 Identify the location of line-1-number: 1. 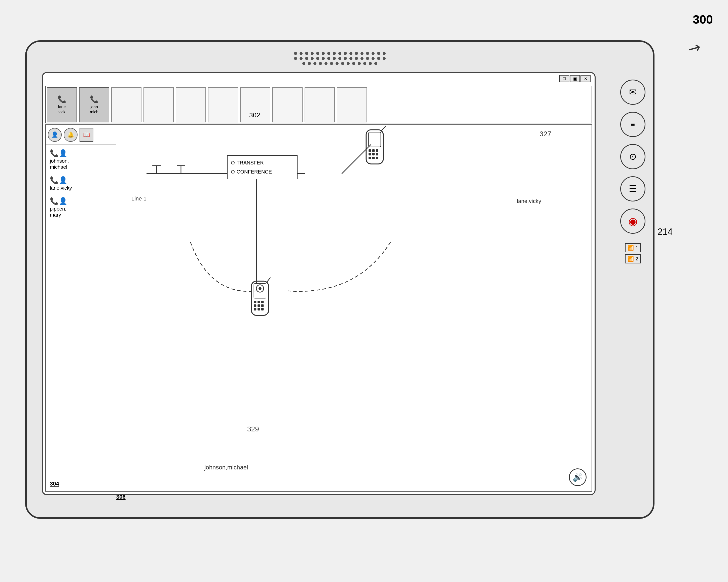
(637, 248).